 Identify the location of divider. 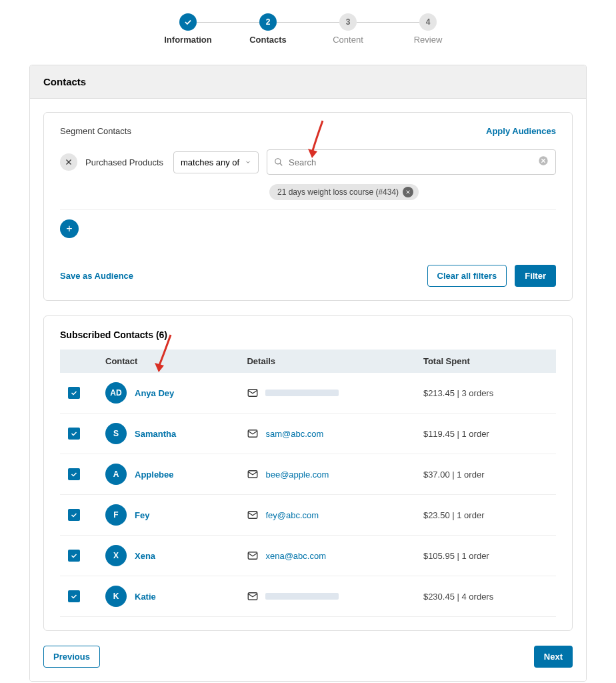
(308, 209).